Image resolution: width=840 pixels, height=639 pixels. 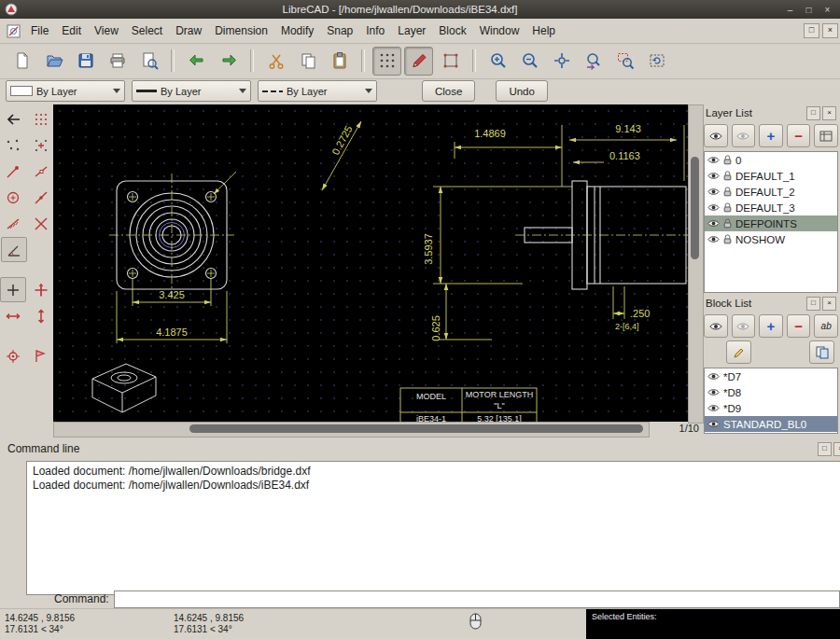 I want to click on vertical-scrollbar-thumb, so click(x=694, y=208).